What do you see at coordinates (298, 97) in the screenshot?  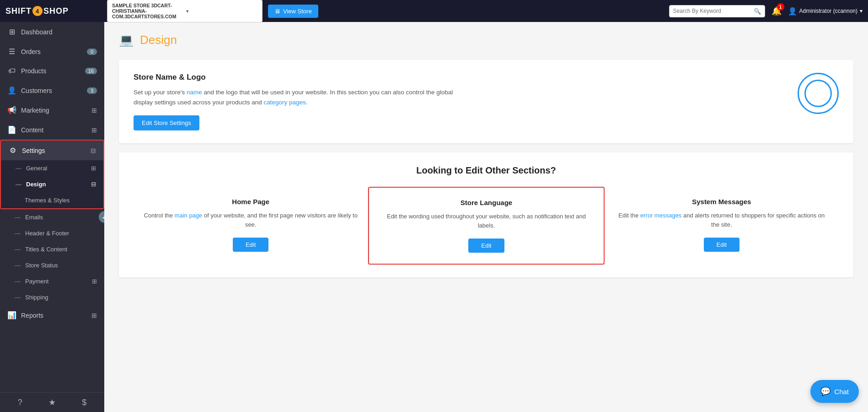 I see `store-name-logo-description: Set up your store's name and the logo th…` at bounding box center [298, 97].